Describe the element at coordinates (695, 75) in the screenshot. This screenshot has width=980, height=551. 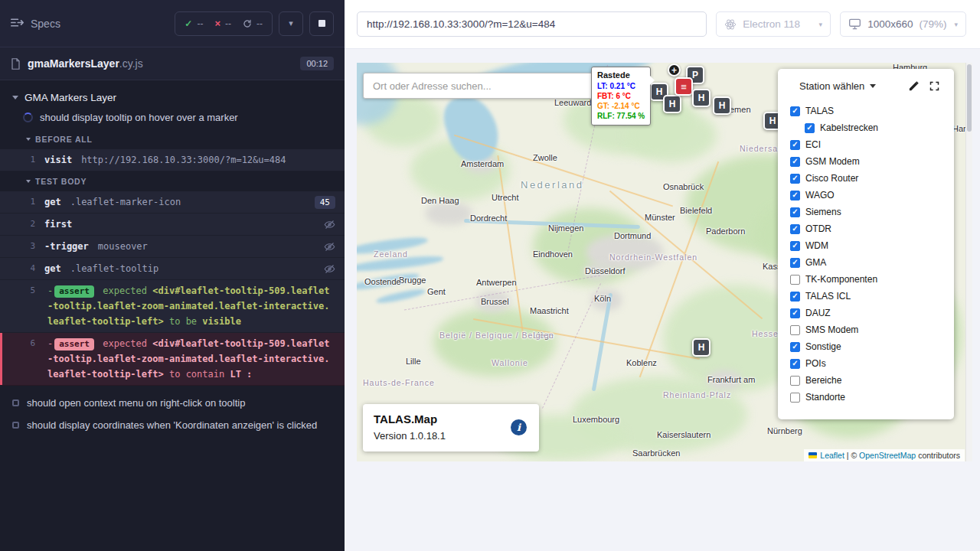
I see `marker-glyph: P` at that location.